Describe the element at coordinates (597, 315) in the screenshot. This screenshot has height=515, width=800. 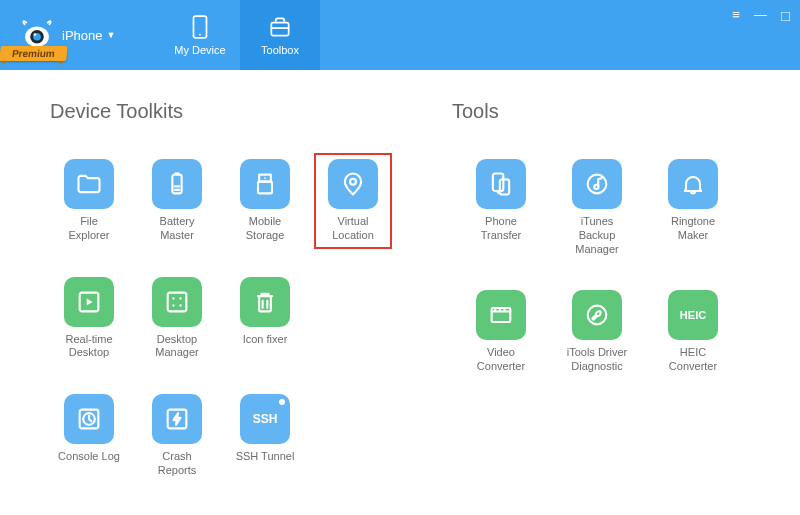
I see `wrench-icon` at that location.